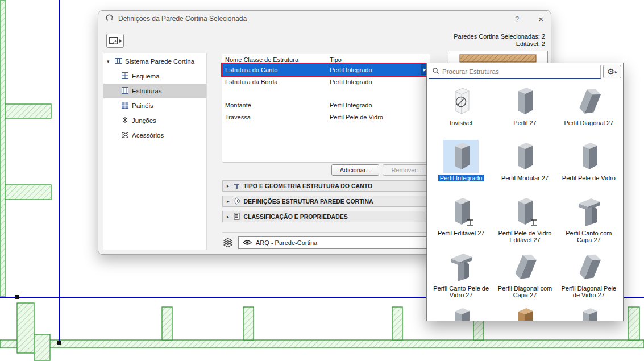  Describe the element at coordinates (308, 186) in the screenshot. I see `section-label: TIPO E GEOMETRIA ESTRUTURA DO CANTO` at that location.